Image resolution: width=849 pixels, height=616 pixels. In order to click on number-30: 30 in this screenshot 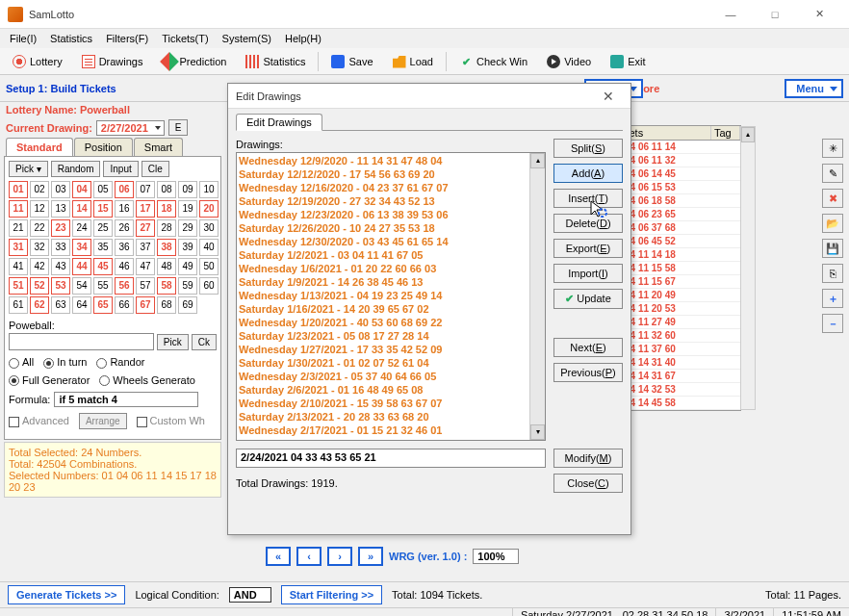, I will do `click(209, 228)`.